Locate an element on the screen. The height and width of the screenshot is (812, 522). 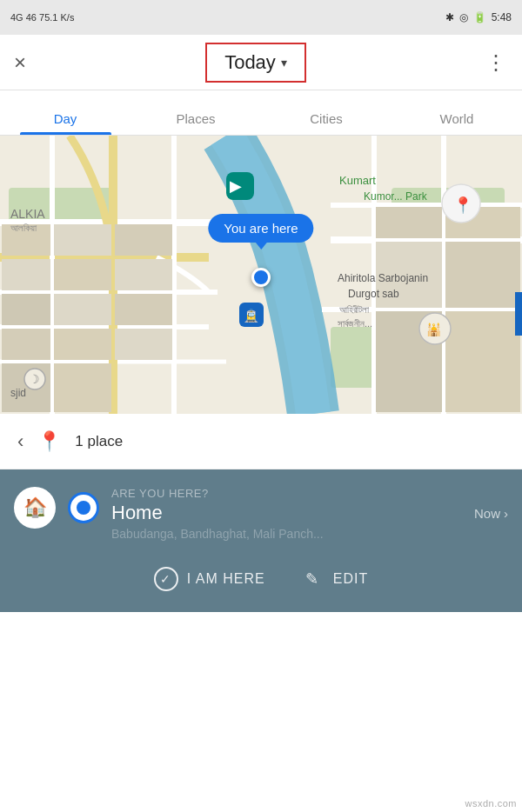
i-am-here-label: I AM HERE is located at coordinates (226, 579).